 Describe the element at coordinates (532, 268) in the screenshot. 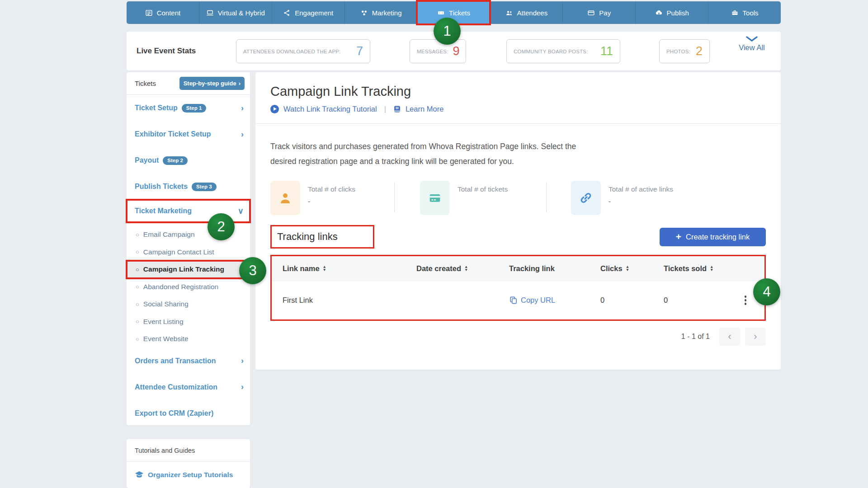

I see `column-label: Tracking link` at that location.